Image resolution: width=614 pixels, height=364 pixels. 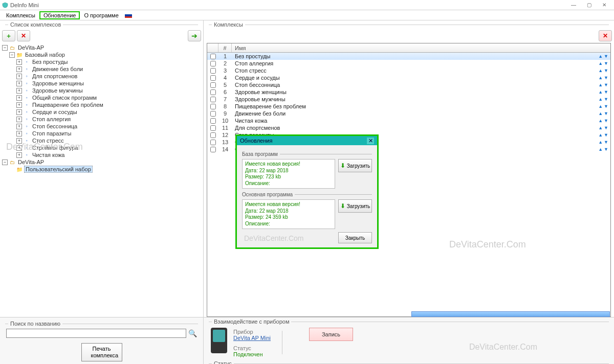 I want to click on menu-complexes: Комплексы, so click(x=20, y=15).